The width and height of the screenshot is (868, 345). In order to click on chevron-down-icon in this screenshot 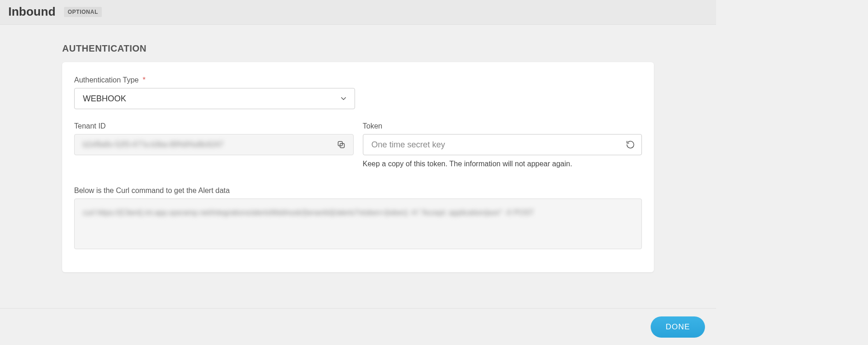, I will do `click(344, 99)`.